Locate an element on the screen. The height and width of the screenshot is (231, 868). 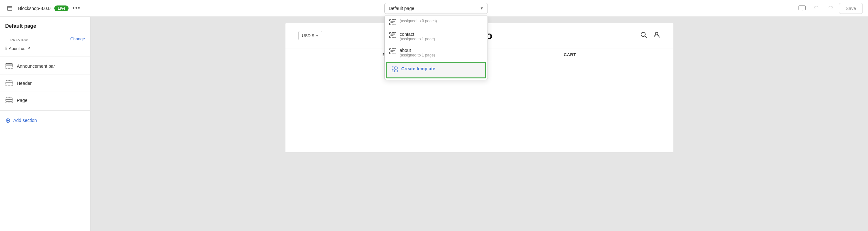
more-options-button: ••• is located at coordinates (76, 8).